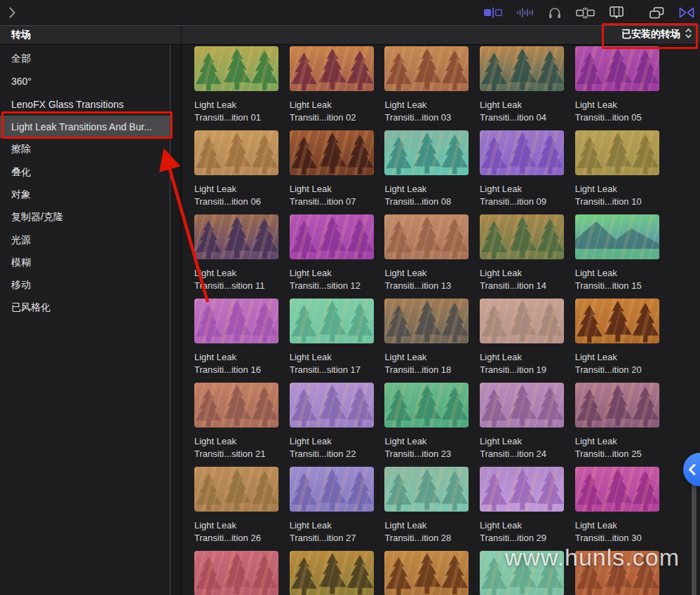 The height and width of the screenshot is (595, 700). I want to click on transition-tile: Light Leak Transiti...ition 03, so click(426, 88).